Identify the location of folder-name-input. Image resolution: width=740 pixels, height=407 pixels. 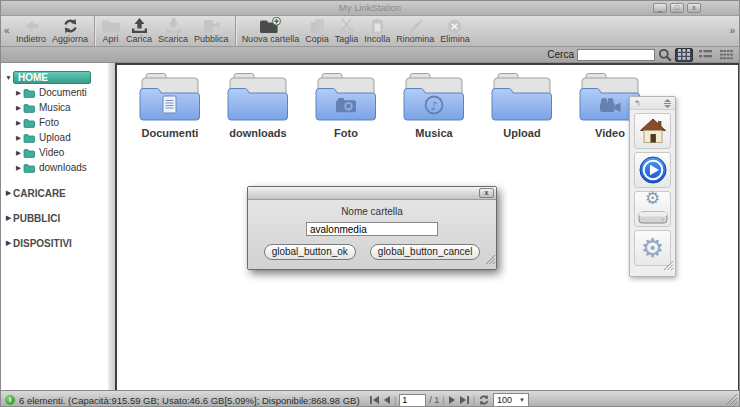
(372, 229).